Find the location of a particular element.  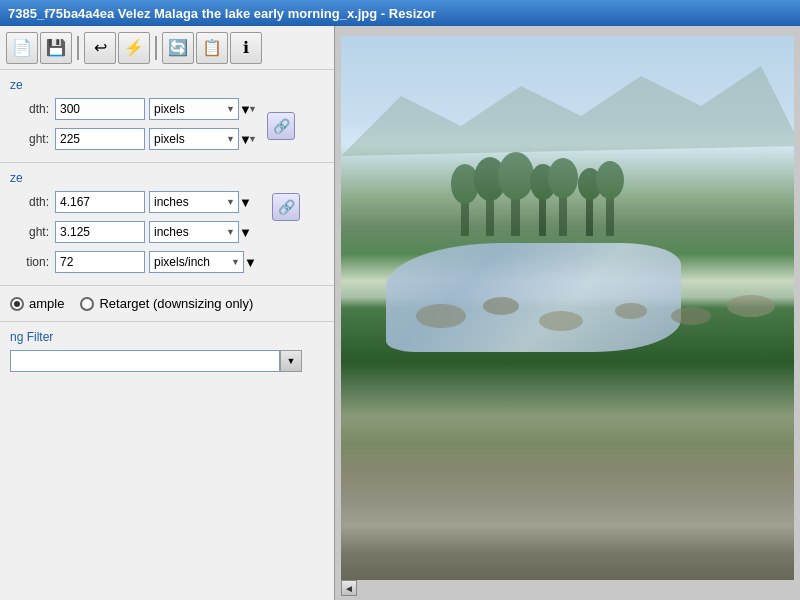

print-height-row: ght: inches cm mm ▼ is located at coordinates (138, 232).